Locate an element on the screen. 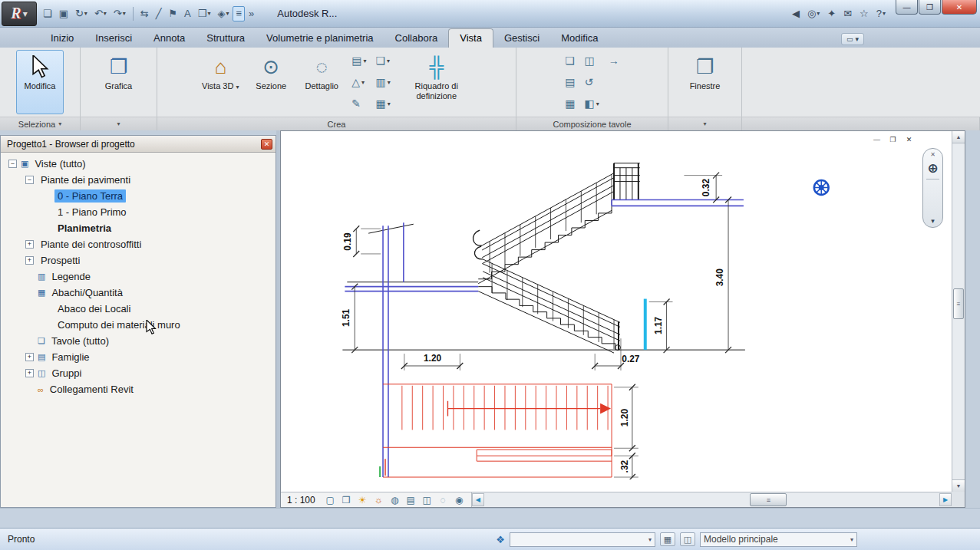 The width and height of the screenshot is (980, 550). project-browser-titlebar: Progetto1 - Browser di progetto ✕ is located at coordinates (138, 144).